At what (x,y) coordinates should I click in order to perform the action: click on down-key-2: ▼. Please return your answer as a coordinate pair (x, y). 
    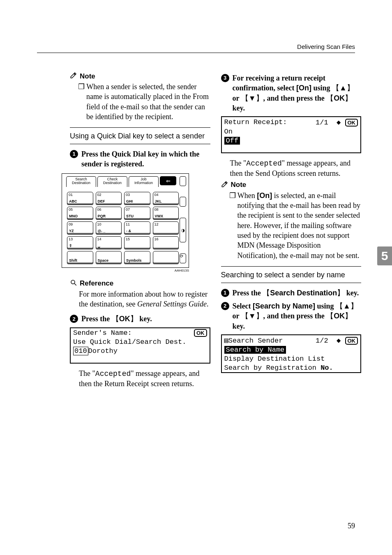
    Looking at the image, I should click on (252, 316).